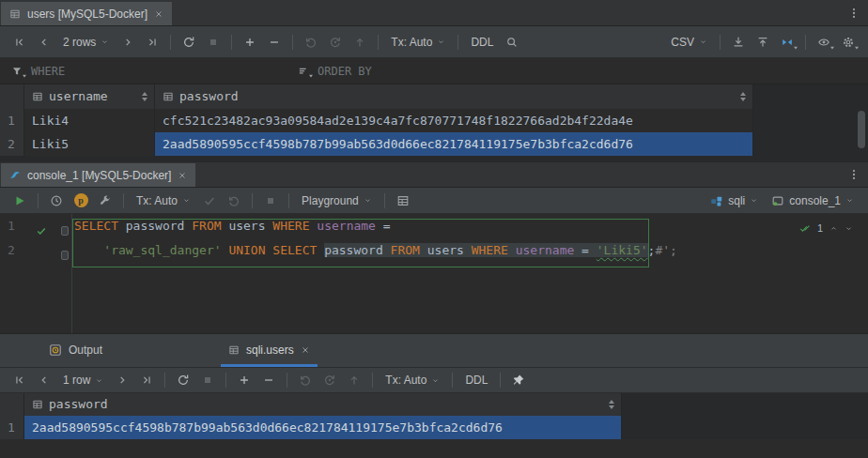 The image size is (868, 458). I want to click on previous-problem-icon, so click(834, 229).